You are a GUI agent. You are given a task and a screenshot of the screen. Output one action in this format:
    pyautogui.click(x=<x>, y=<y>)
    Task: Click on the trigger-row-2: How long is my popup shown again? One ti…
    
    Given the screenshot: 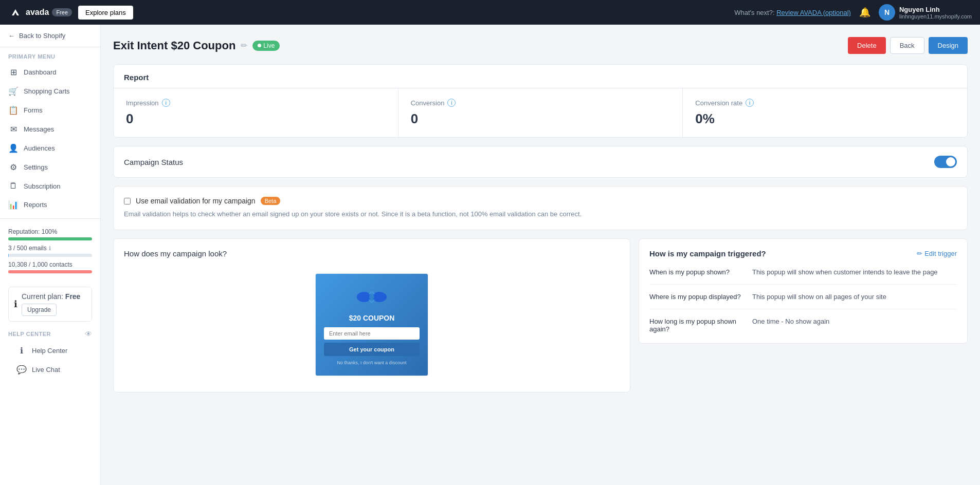 What is the action you would take?
    pyautogui.click(x=803, y=325)
    